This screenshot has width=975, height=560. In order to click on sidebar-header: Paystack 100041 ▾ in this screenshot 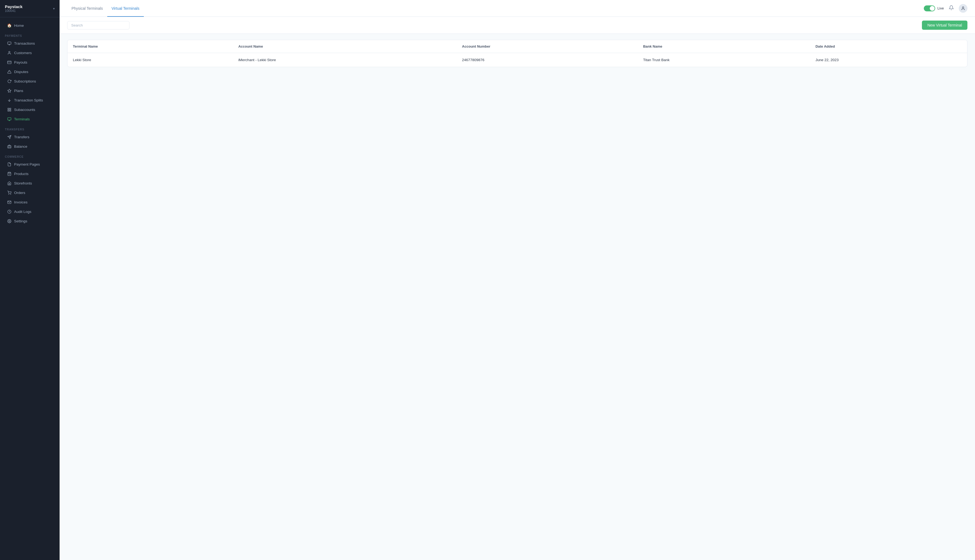, I will do `click(30, 8)`.